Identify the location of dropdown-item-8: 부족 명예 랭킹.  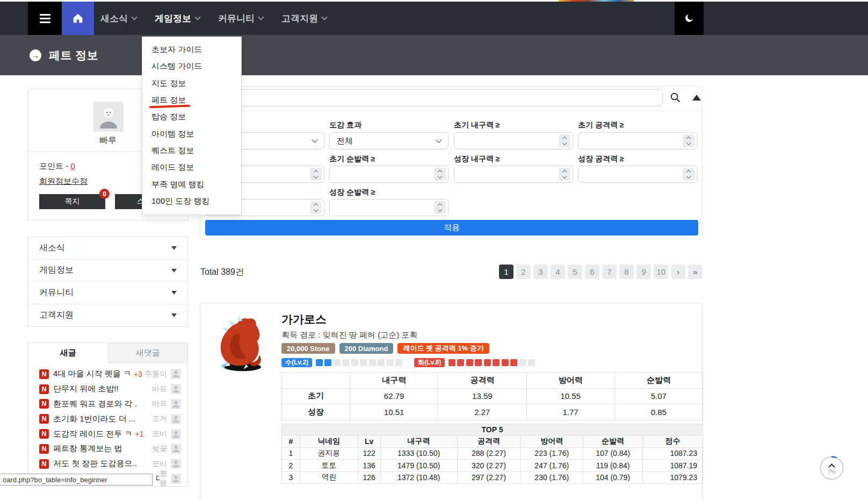
(192, 184).